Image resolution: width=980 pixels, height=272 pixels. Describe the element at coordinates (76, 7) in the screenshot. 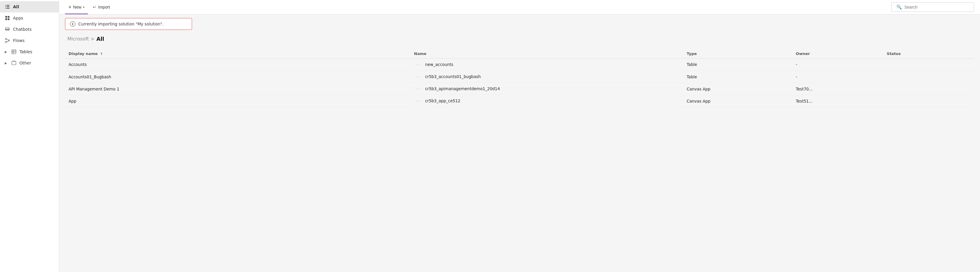

I see `new-button-wrapper: + New ▾` at that location.